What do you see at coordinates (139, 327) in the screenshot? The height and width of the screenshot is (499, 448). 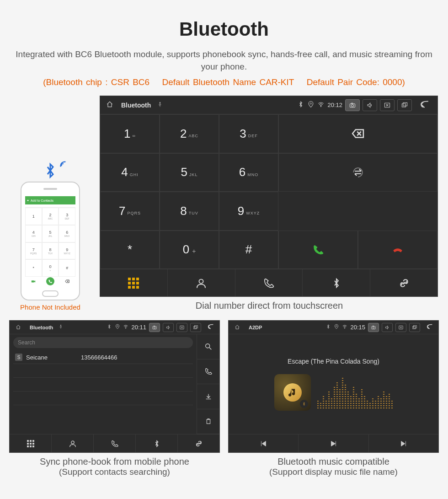 I see `clock-time: 20:11` at bounding box center [139, 327].